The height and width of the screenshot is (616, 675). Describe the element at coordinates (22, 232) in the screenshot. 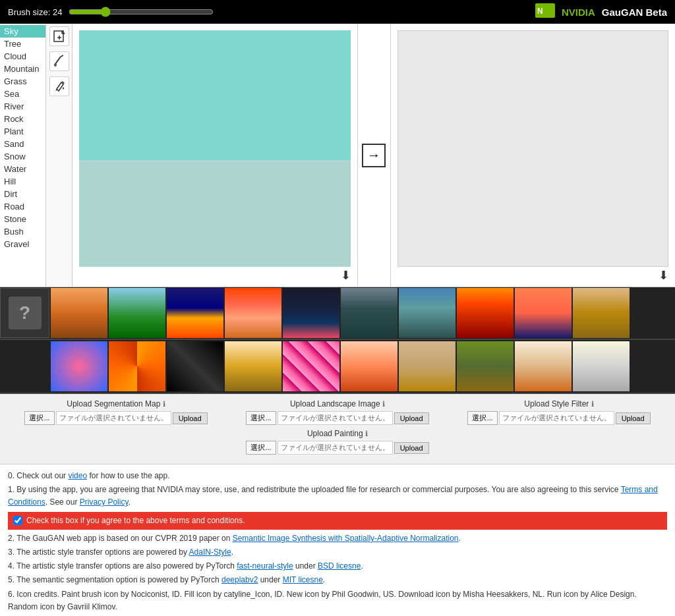

I see `sidebar-item-bush: Bush` at that location.